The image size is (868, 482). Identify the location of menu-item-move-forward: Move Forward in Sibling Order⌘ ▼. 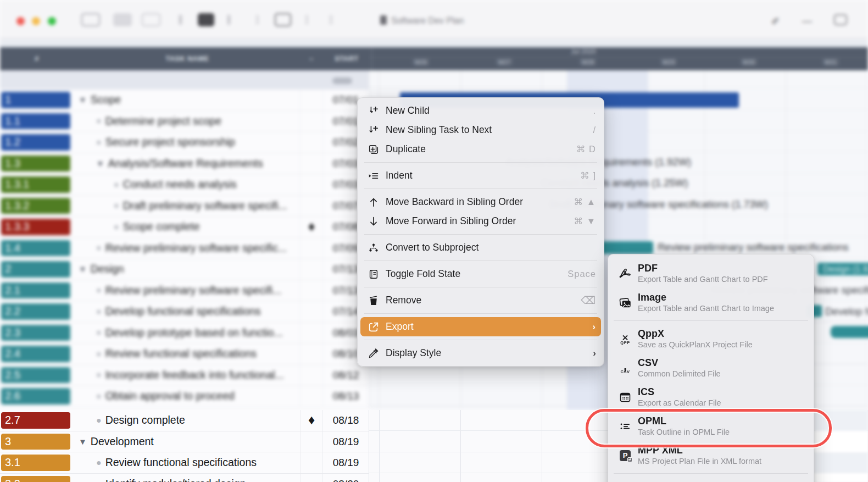
(481, 221).